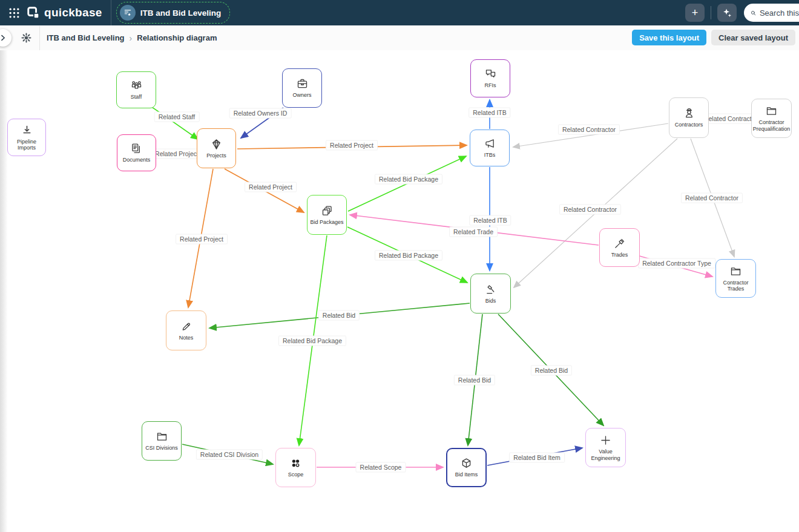  Describe the element at coordinates (473, 232) in the screenshot. I see `edge-label: Related Trade` at that location.